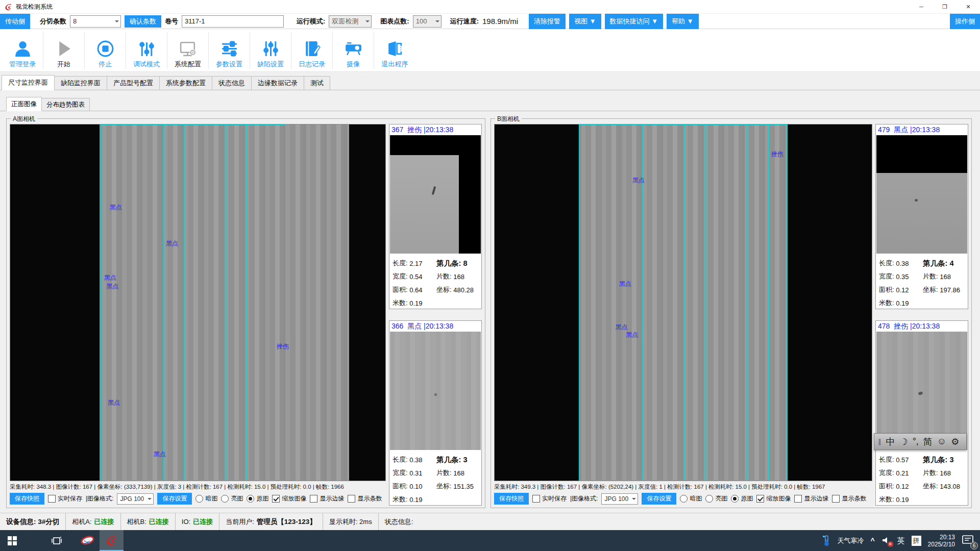  I want to click on stop-button: 停止, so click(105, 51).